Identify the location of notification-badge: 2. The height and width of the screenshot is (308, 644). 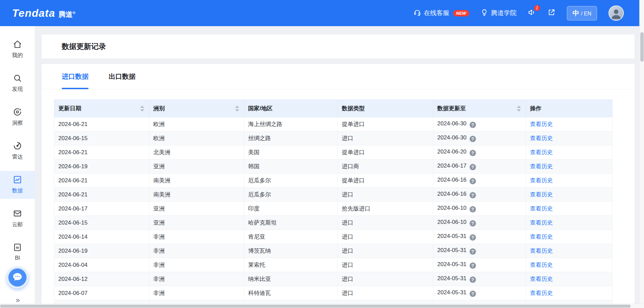
(537, 8).